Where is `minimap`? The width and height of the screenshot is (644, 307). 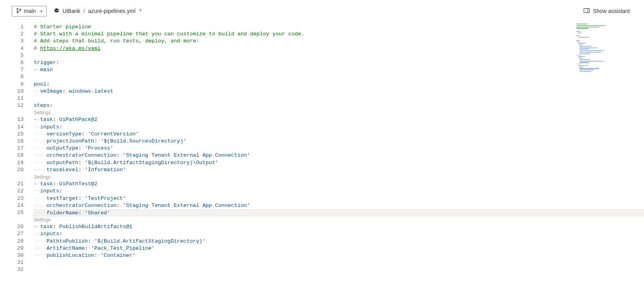 minimap is located at coordinates (592, 48).